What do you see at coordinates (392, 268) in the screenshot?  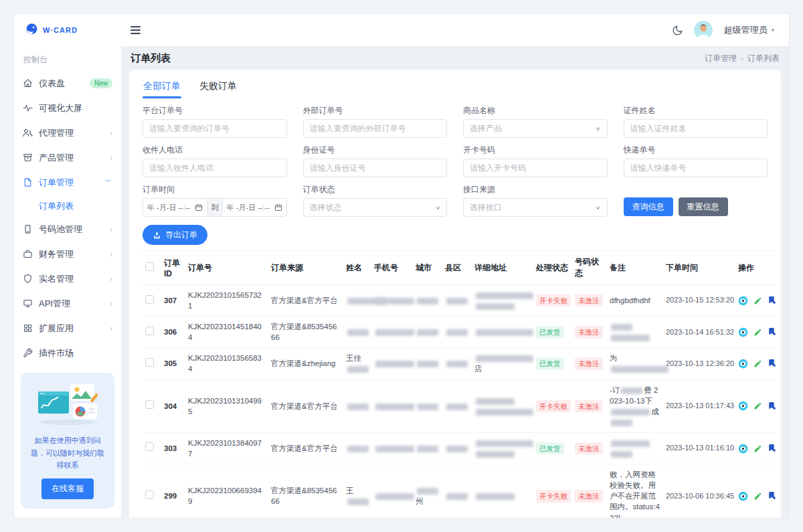 I see `column-header: 手机号` at bounding box center [392, 268].